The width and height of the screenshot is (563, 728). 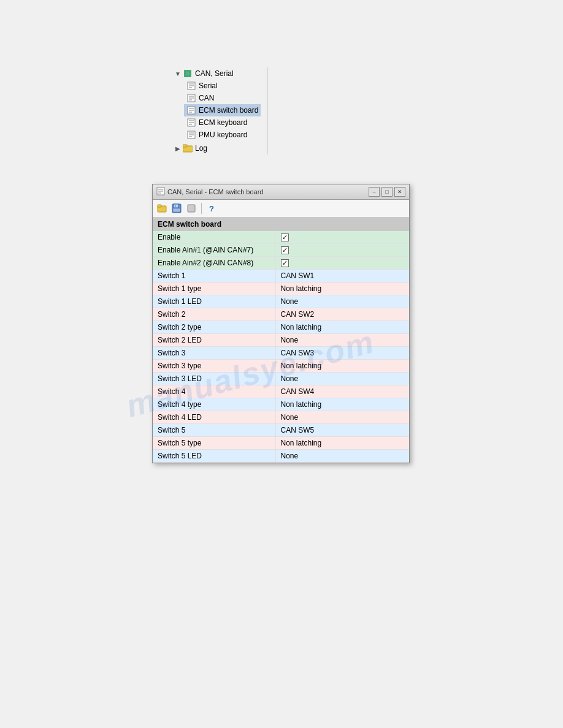 What do you see at coordinates (201, 208) in the screenshot?
I see `toolbar-separator` at bounding box center [201, 208].